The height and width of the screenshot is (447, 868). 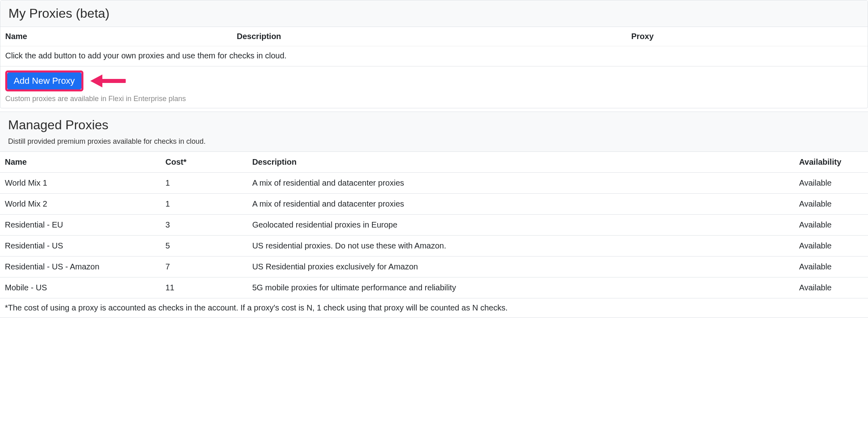 What do you see at coordinates (44, 81) in the screenshot?
I see `add-new-proxy-button: Add New Proxy` at bounding box center [44, 81].